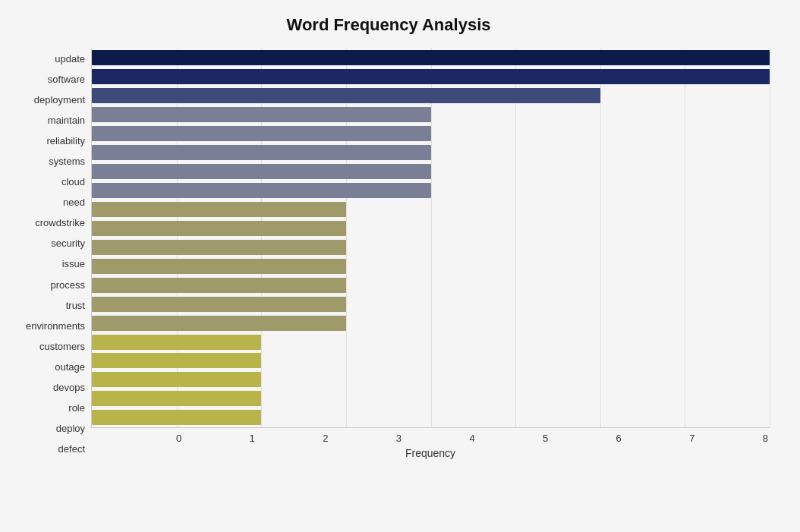 This screenshot has height=532, width=800. What do you see at coordinates (545, 439) in the screenshot?
I see `x-tick: 5` at bounding box center [545, 439].